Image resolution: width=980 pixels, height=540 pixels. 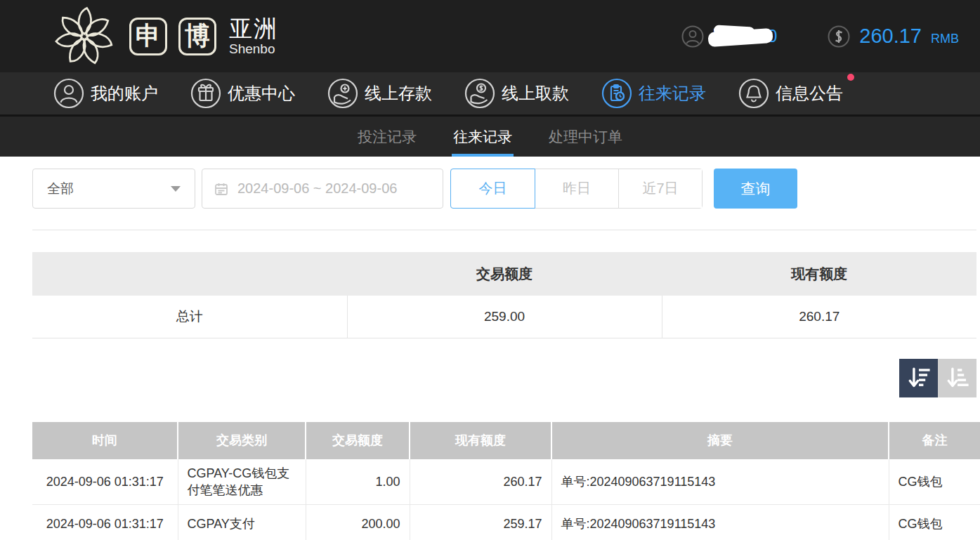 I want to click on balance-amount: 260.17, so click(x=891, y=37).